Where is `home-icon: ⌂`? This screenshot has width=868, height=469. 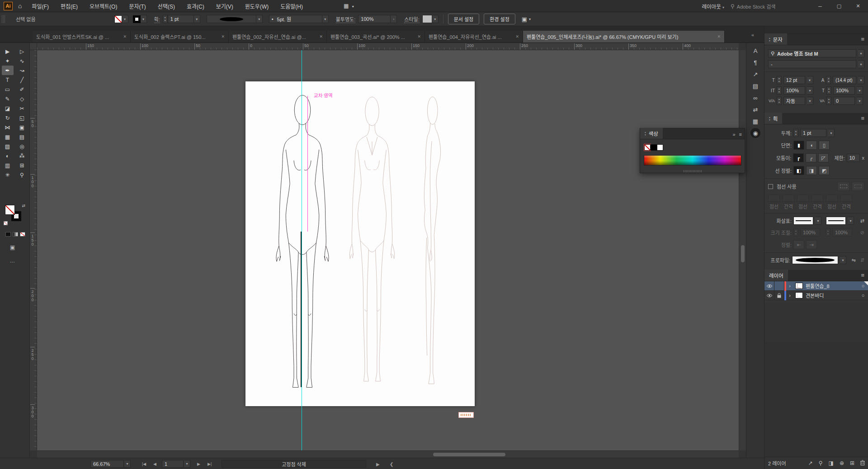 home-icon: ⌂ is located at coordinates (20, 6).